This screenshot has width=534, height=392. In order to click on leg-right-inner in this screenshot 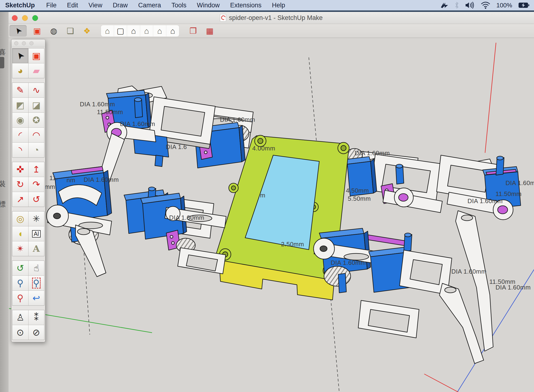, I will do `click(394, 181)`.